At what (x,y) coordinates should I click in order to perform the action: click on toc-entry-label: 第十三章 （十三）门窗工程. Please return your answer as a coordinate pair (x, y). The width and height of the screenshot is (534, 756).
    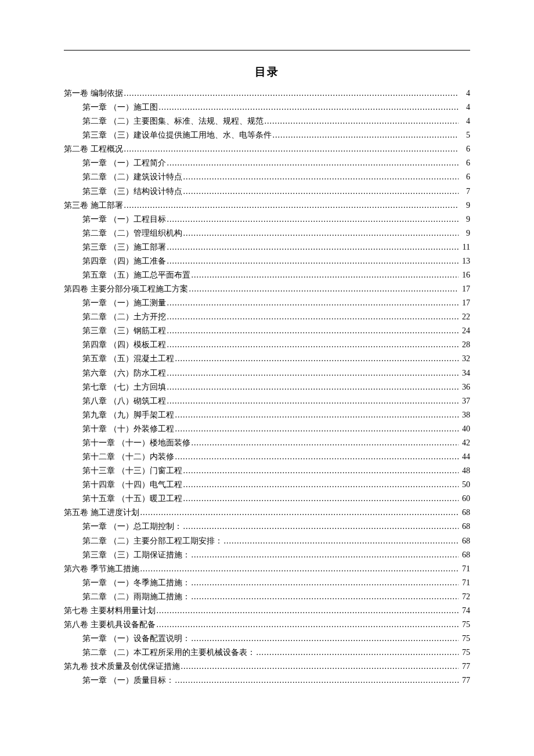
    Looking at the image, I should click on (132, 471).